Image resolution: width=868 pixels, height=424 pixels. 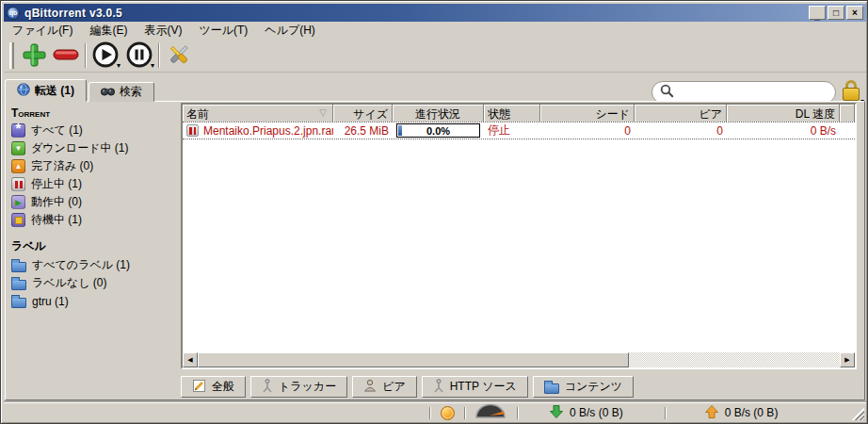 What do you see at coordinates (45, 90) in the screenshot?
I see `tab-transfers: 転送 (1)` at bounding box center [45, 90].